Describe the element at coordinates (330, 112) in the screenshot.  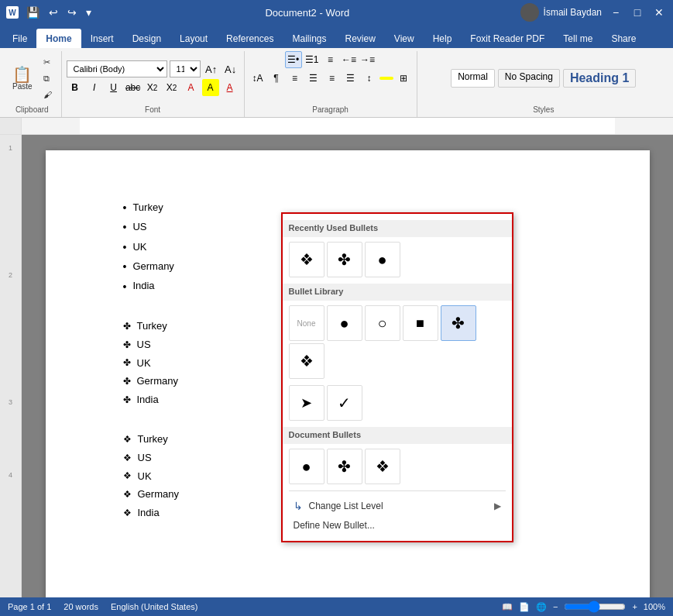
I see `paragraph-label: Paragraph` at that location.